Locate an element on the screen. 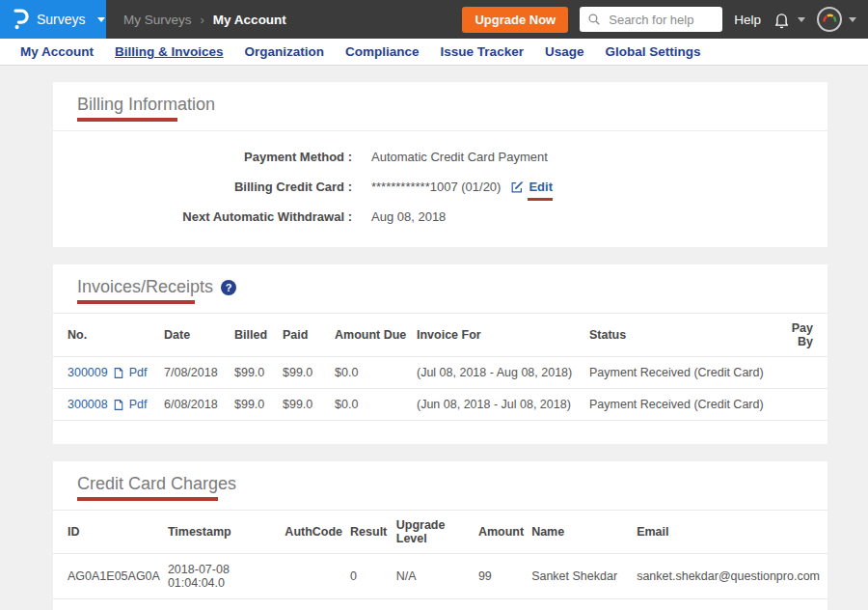 This screenshot has height=610, width=868. table-row: AG0A1E05AG0A 2018-07-08 01:04:04.0 0 N/A… is located at coordinates (440, 577).